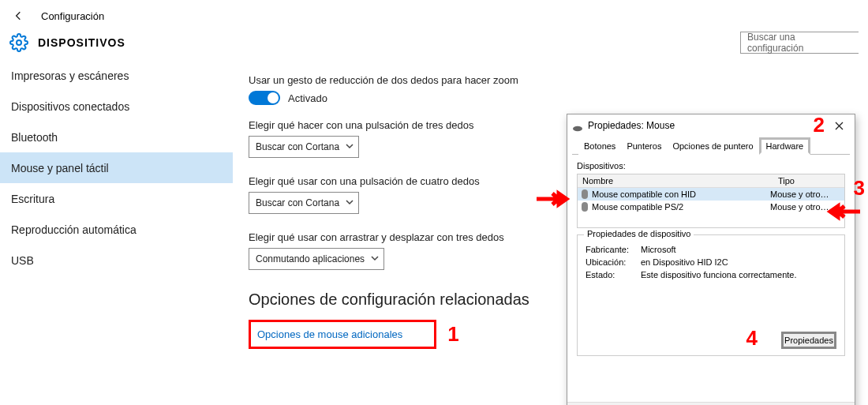  What do you see at coordinates (631, 126) in the screenshot?
I see `dialog-title: Propiedades: Mouse` at bounding box center [631, 126].